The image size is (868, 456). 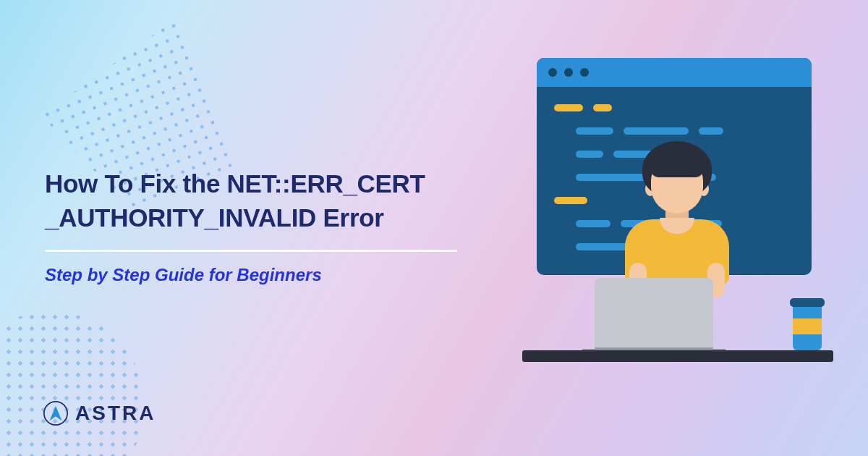 What do you see at coordinates (674, 72) in the screenshot?
I see `window-titlebar` at bounding box center [674, 72].